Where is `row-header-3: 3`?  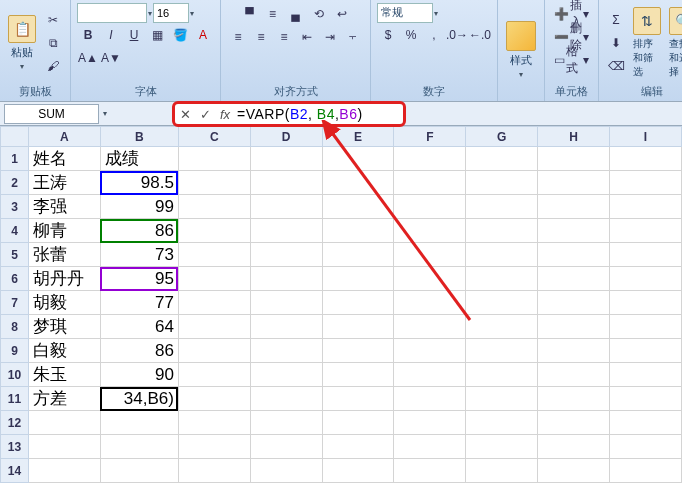 row-header-3: 3 is located at coordinates (15, 207).